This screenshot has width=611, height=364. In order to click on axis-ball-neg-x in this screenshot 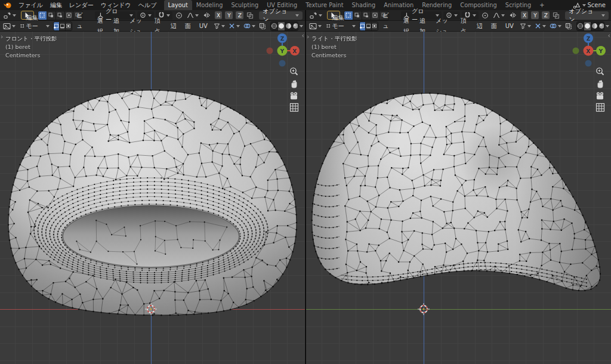, I will do `click(270, 51)`.